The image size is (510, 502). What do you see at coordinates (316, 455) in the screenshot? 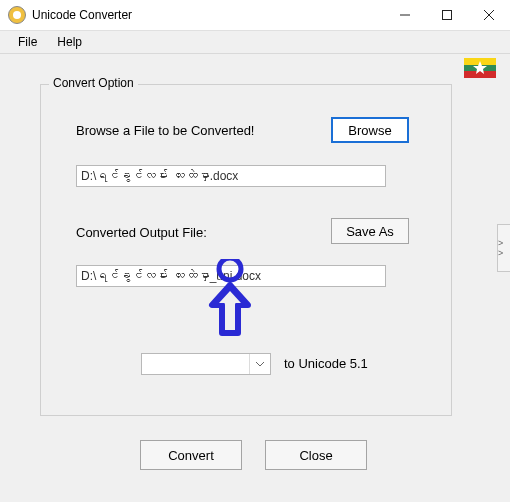
I see `close-button: Close` at bounding box center [316, 455].